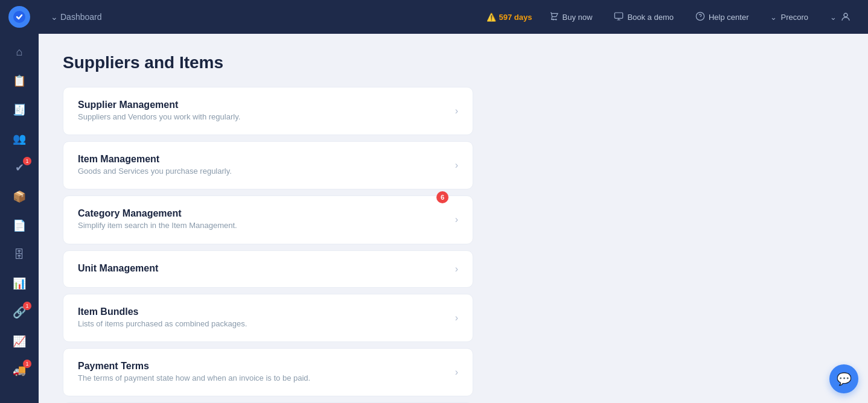  Describe the element at coordinates (453, 63) in the screenshot. I see `page-title: Suppliers and Items` at that location.